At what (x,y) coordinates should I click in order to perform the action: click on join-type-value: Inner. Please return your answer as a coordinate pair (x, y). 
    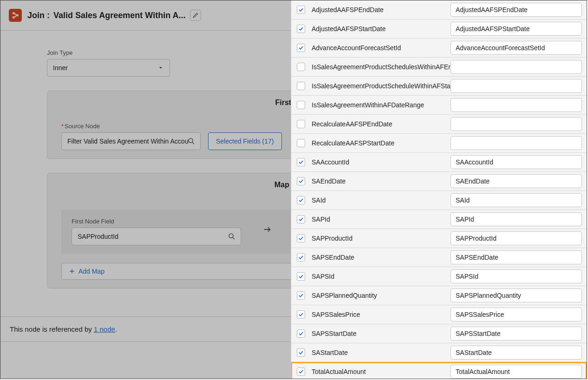
    Looking at the image, I should click on (60, 68).